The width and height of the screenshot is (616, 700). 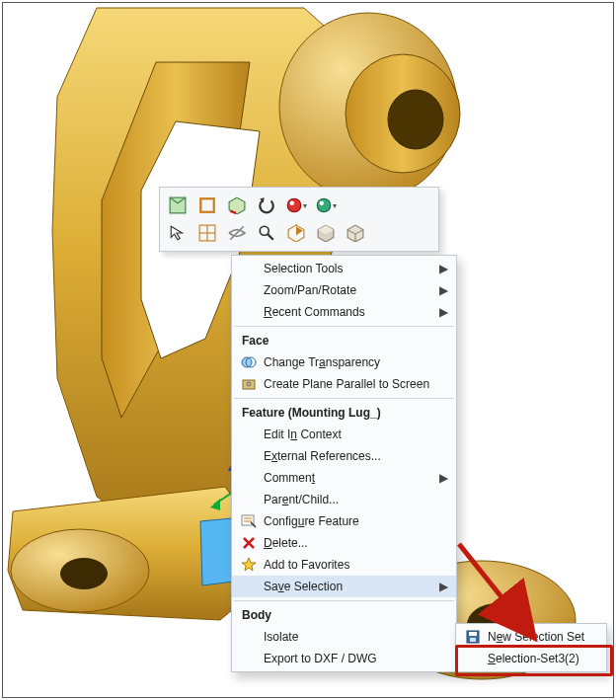 I want to click on section-body: Body, so click(x=344, y=615).